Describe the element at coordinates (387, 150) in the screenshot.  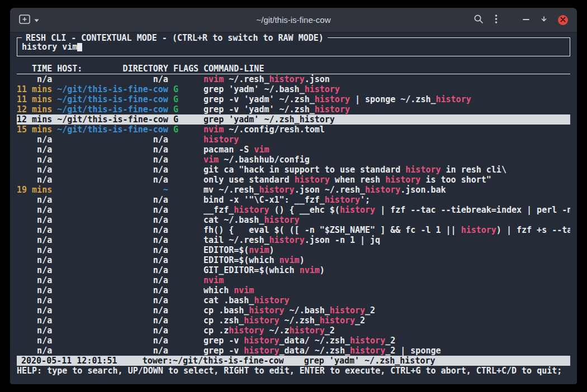
I see `command-cell: pacman -S vim` at that location.